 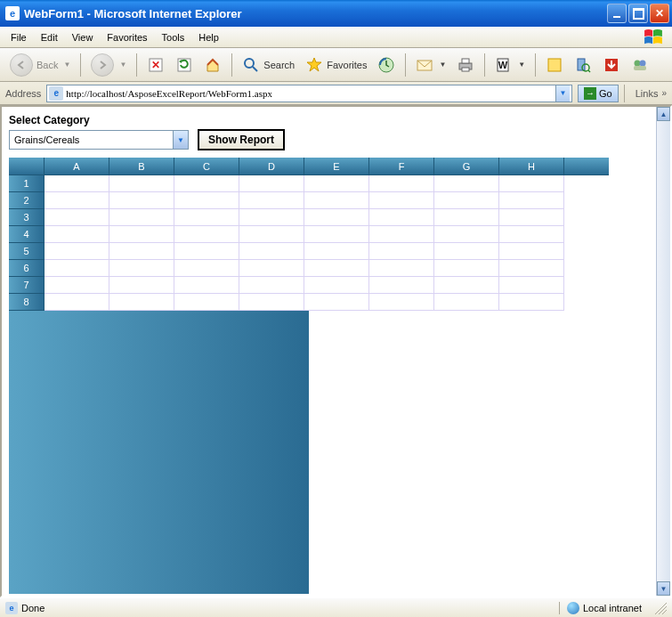 What do you see at coordinates (664, 114) in the screenshot?
I see `scroll-up-button: ▲` at bounding box center [664, 114].